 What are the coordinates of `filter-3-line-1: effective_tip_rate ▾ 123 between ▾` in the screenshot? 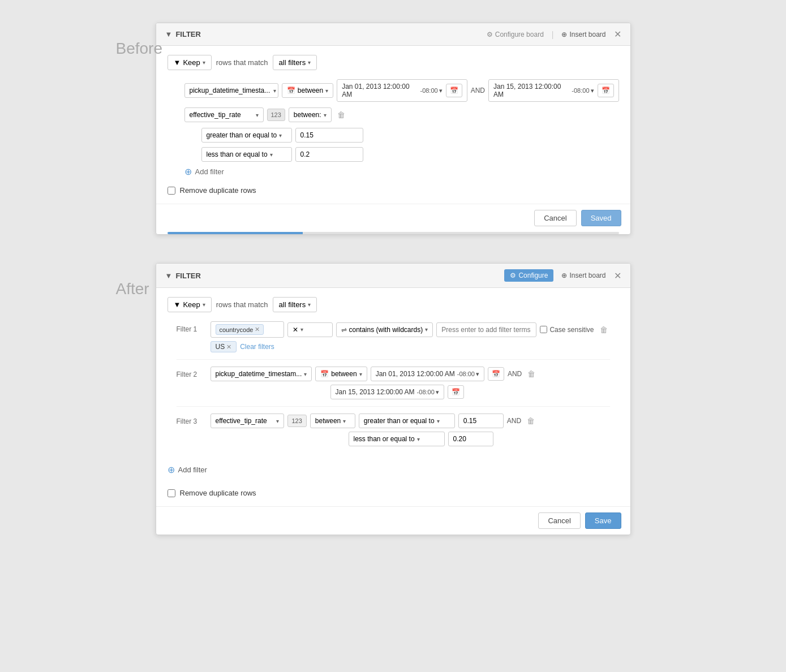 It's located at (410, 421).